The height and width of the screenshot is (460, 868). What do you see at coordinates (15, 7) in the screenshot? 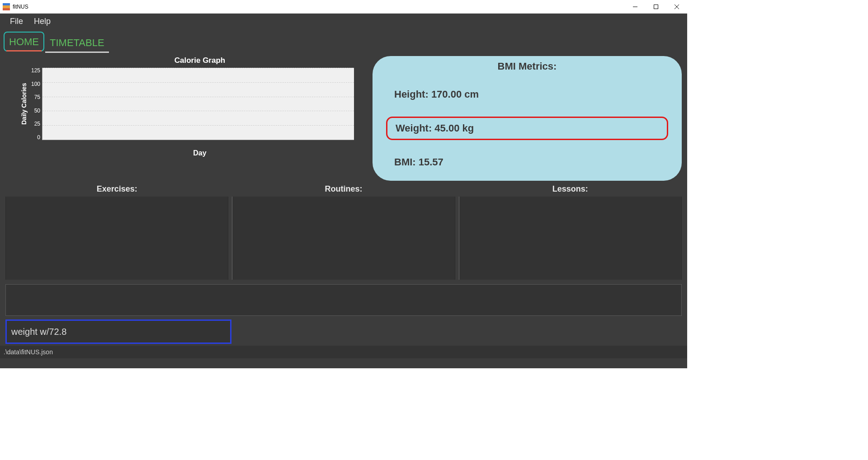
I see `titlebar-left: fitNUS` at bounding box center [15, 7].